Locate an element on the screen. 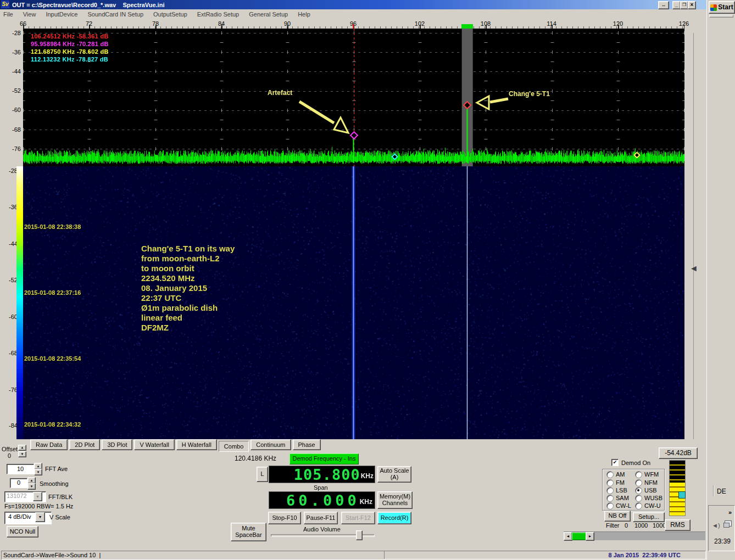  taskbar-grip is located at coordinates (721, 16).